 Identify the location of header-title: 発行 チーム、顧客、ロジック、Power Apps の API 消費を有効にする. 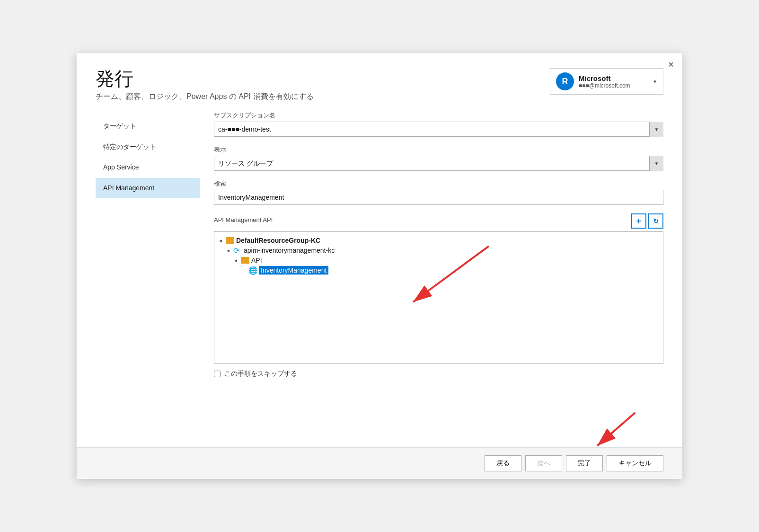
(204, 85).